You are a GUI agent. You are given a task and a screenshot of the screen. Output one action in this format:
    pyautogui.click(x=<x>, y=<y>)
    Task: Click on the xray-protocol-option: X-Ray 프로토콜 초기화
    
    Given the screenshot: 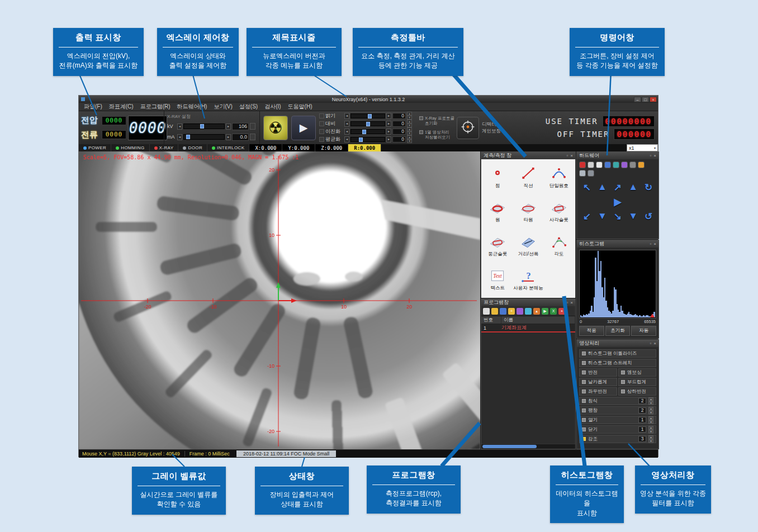 What is the action you would take?
    pyautogui.click(x=437, y=121)
    